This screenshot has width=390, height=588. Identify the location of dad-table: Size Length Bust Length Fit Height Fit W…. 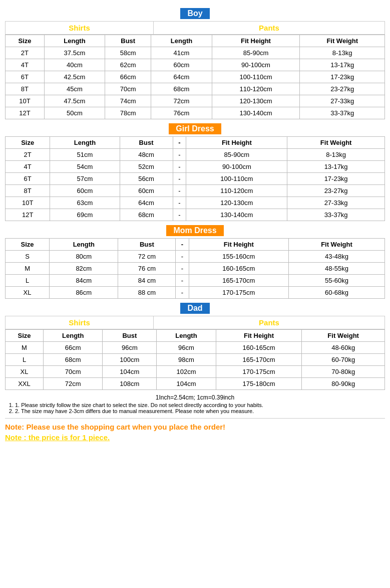
(195, 360).